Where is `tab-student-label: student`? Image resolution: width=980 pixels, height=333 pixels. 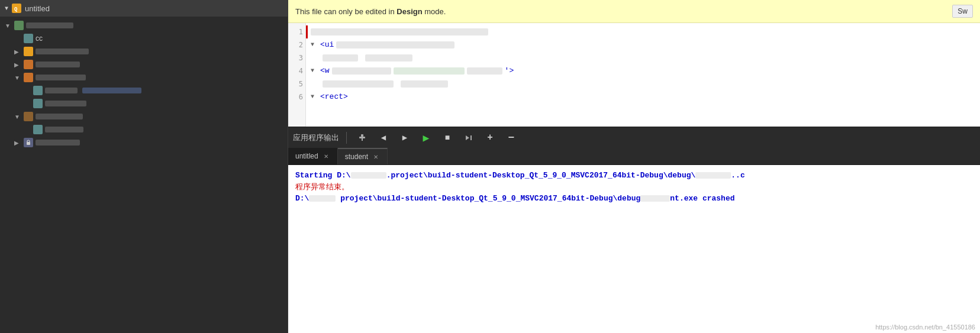 tab-student-label: student is located at coordinates (356, 157).